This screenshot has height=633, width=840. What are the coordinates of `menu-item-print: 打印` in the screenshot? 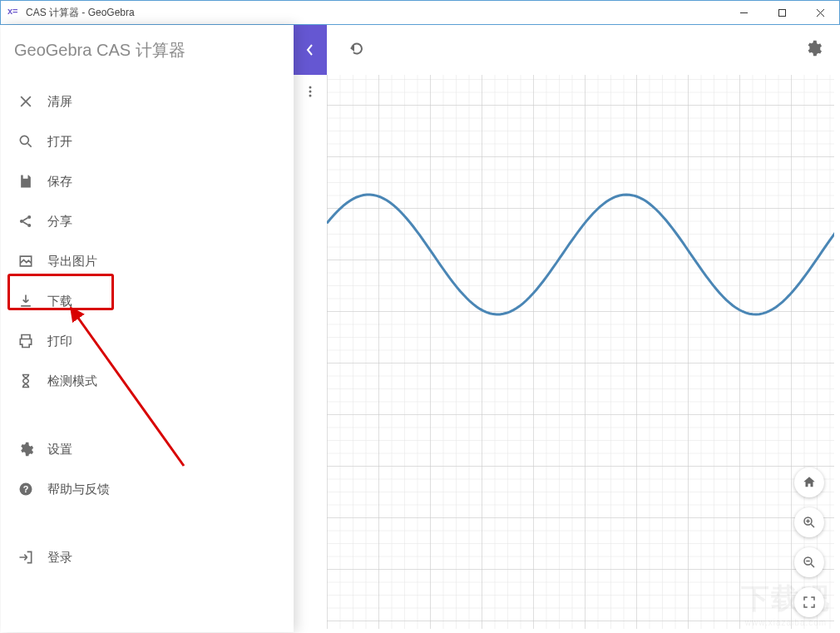 It's located at (147, 341).